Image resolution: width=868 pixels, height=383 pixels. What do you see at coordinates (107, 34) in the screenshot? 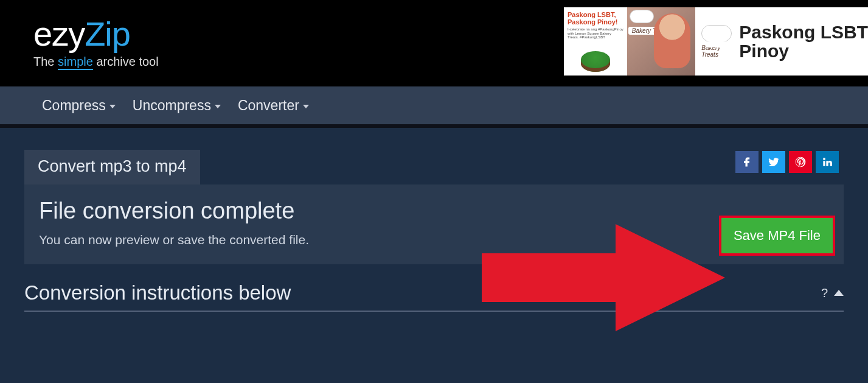
I see `logo-part-zip: Zip` at bounding box center [107, 34].